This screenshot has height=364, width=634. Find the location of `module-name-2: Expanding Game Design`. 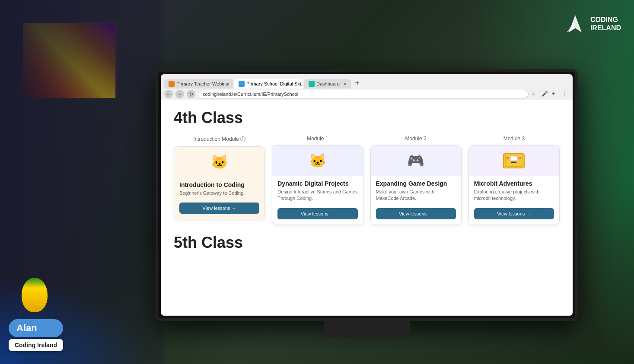

module-name-2: Expanding Game Design is located at coordinates (416, 184).